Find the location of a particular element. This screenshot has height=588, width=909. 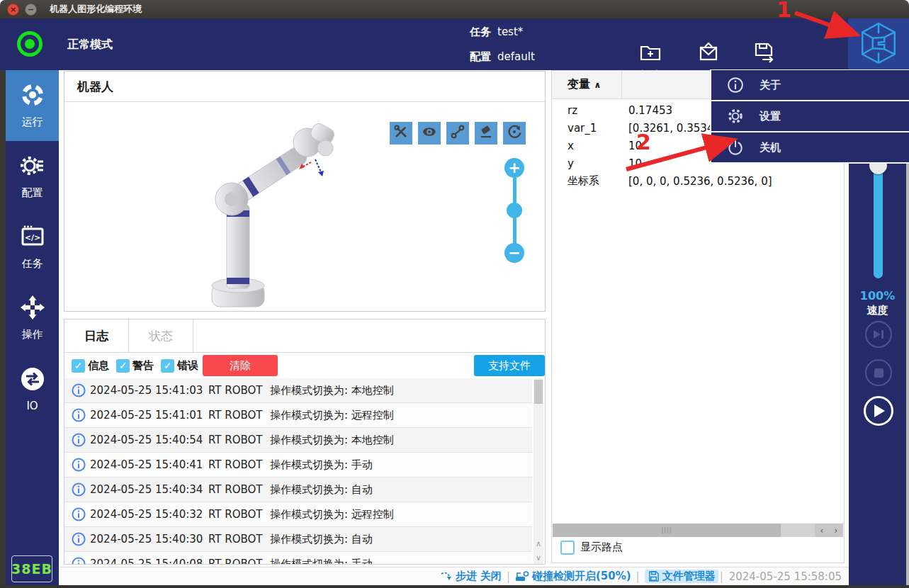

zoom-slider-thumb is located at coordinates (514, 210).